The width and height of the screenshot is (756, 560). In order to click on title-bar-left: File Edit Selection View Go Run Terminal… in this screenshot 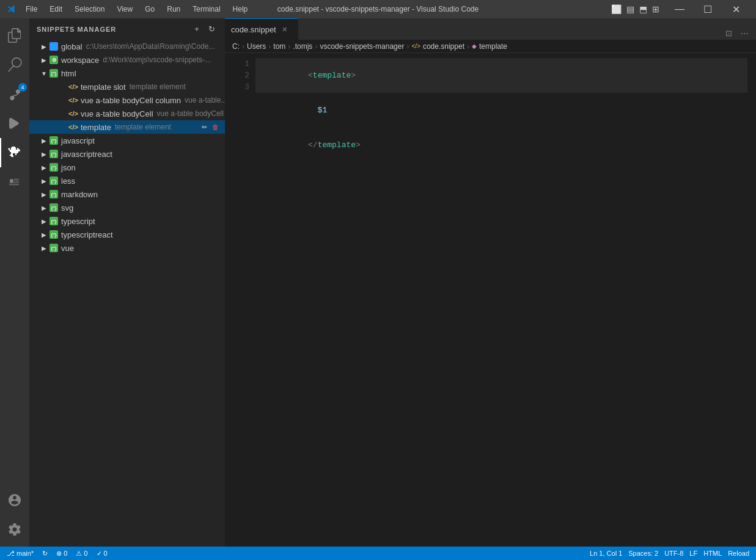, I will do `click(130, 9)`.